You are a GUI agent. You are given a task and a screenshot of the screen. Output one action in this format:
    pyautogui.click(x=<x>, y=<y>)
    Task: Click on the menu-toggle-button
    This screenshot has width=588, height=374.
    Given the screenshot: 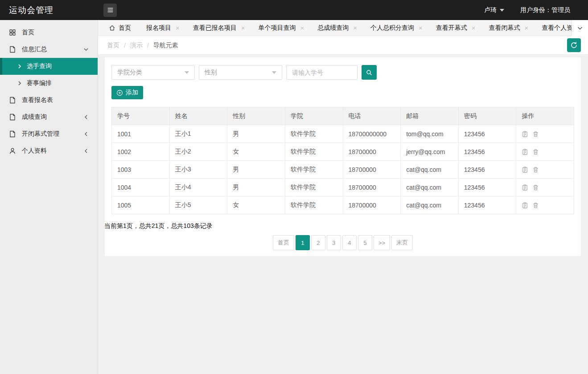 What is the action you would take?
    pyautogui.click(x=110, y=10)
    